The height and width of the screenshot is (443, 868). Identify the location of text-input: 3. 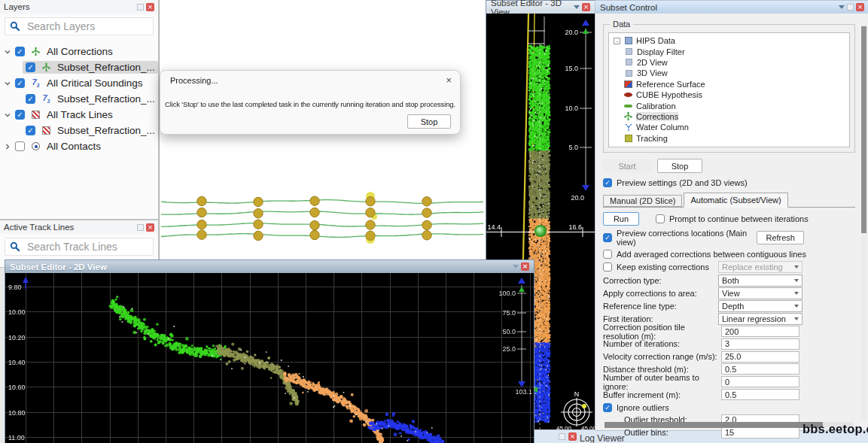
(760, 344).